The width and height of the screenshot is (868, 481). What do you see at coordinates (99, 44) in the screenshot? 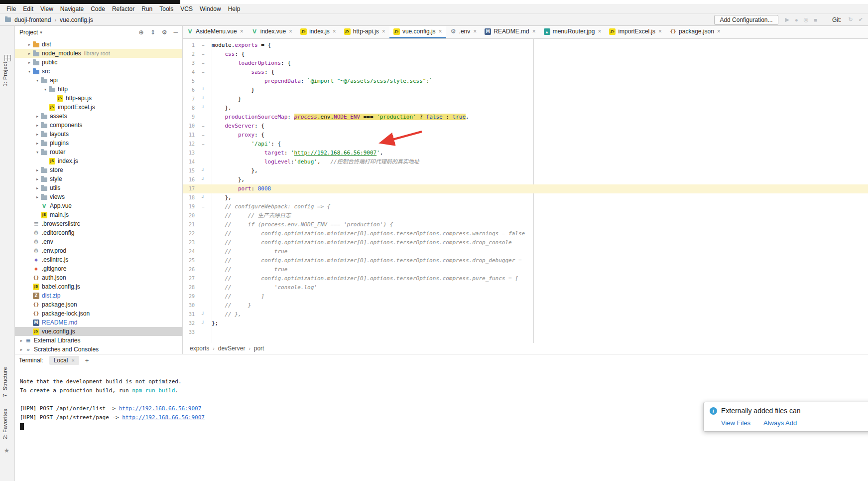
I see `tree-item-dist: ▸dist` at bounding box center [99, 44].